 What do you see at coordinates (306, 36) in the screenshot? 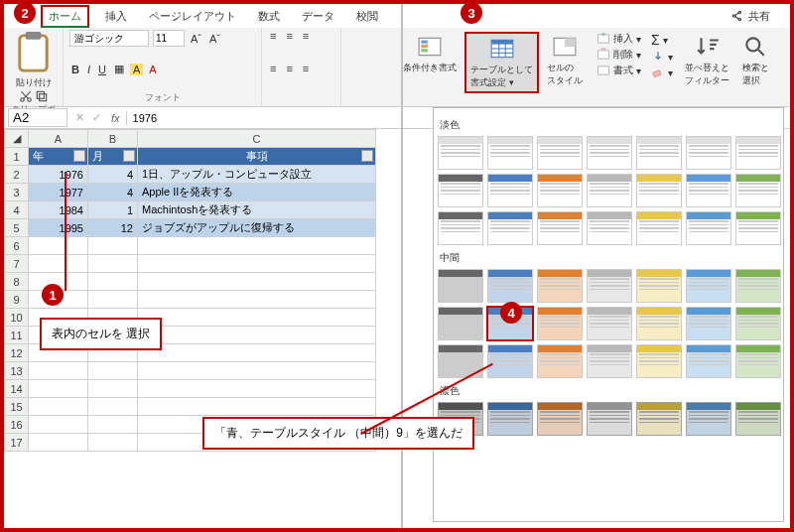
I see `align-bot-button: ≡` at bounding box center [306, 36].